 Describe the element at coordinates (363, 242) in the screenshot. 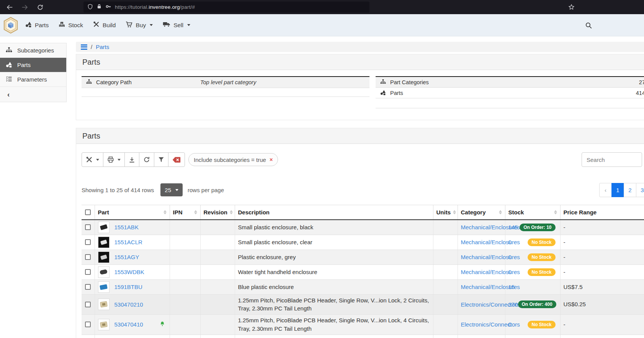

I see `table-row: 1551ACLR Small plastic enclosure, clear …` at that location.